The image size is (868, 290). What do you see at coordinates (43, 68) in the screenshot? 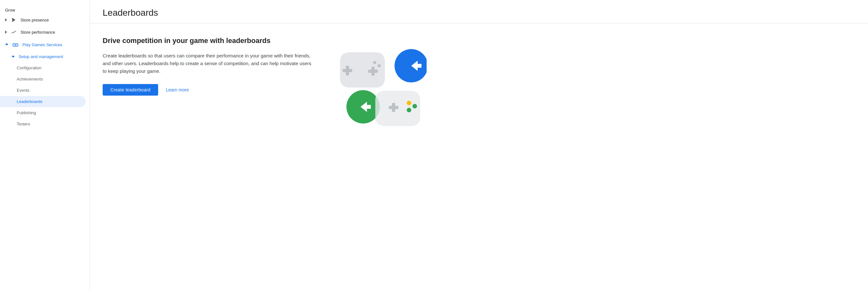
I see `sidebar-item-configuration: Configuration` at bounding box center [43, 68].